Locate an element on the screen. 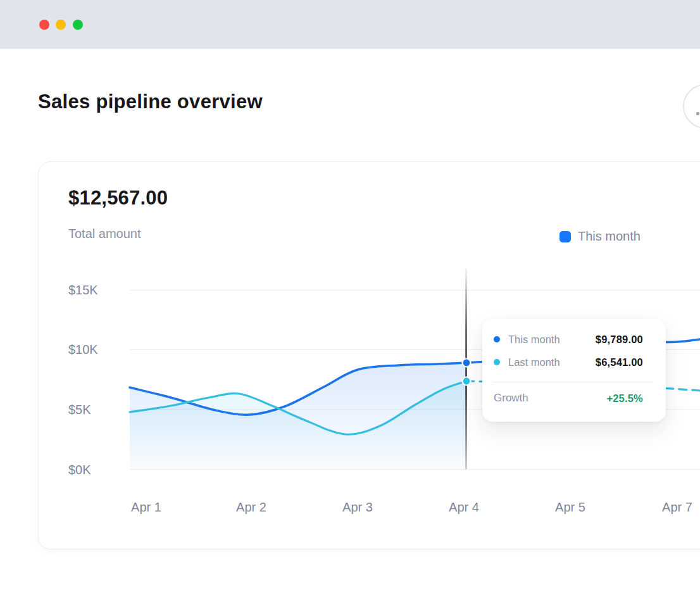  growth-value: +25.5% is located at coordinates (630, 399).